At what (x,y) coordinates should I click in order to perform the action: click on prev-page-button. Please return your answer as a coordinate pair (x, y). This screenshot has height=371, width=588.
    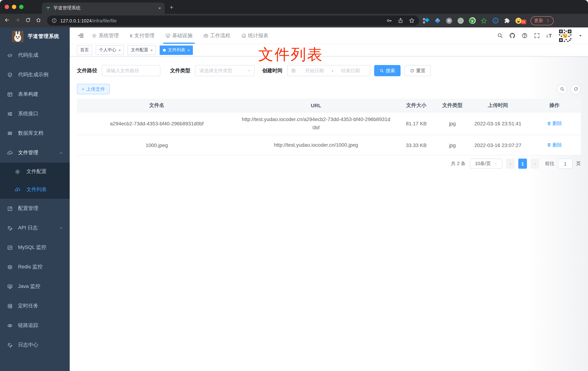
    Looking at the image, I should click on (510, 164).